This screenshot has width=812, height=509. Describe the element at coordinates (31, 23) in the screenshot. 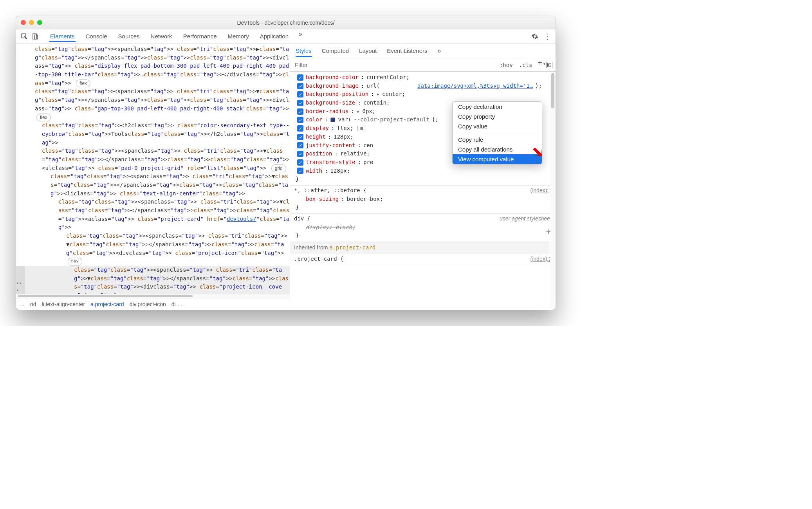

I see `traffic-lights` at that location.